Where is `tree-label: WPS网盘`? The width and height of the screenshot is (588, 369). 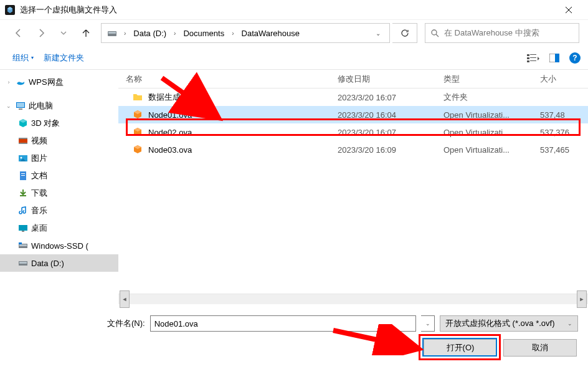 tree-label: WPS网盘 is located at coordinates (46, 82).